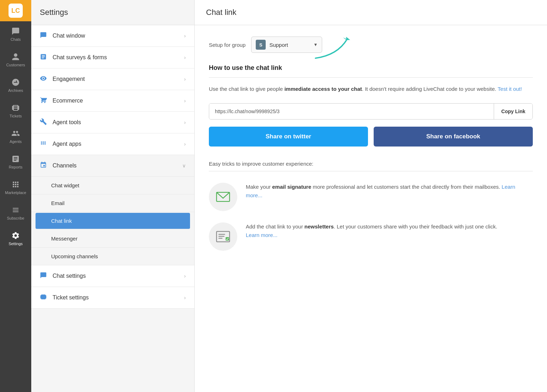 The image size is (547, 392). Describe the element at coordinates (16, 111) in the screenshot. I see `nav-item-tickets: Tickets` at that location.